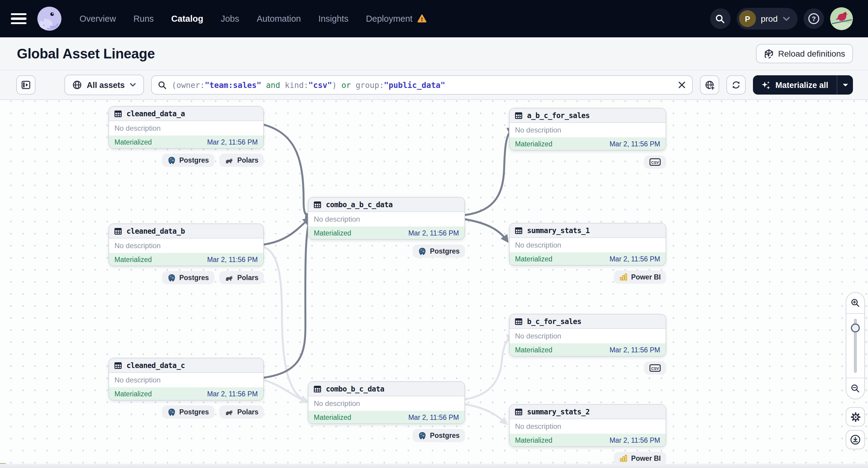 The width and height of the screenshot is (868, 468). Describe the element at coordinates (682, 85) in the screenshot. I see `close-icon` at that location.